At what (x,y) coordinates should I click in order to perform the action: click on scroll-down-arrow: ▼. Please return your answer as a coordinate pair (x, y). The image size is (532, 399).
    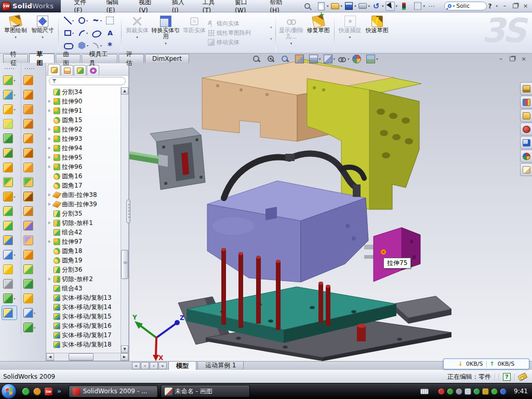
    Looking at the image, I should click on (125, 349).